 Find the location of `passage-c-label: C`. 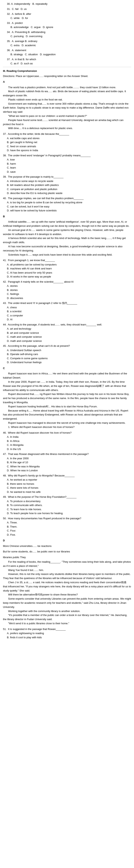

passage-c-label: C is located at coordinates (67, 368).